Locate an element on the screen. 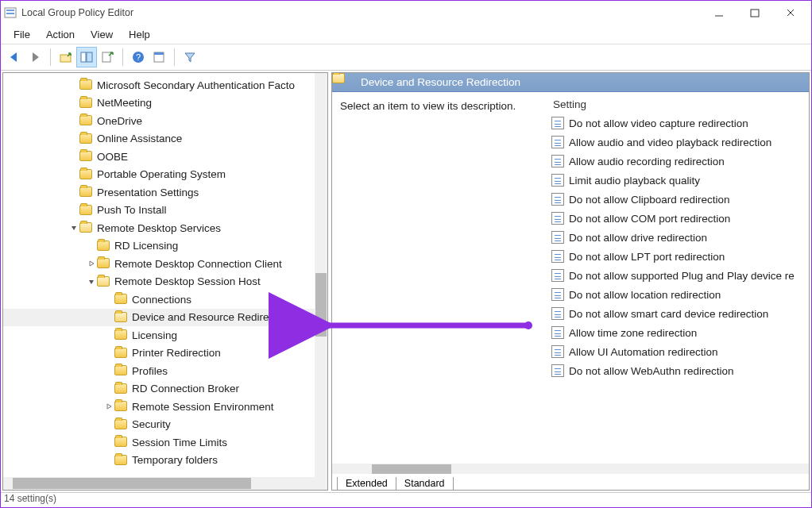 Image resolution: width=812 pixels, height=508 pixels. maximize-button is located at coordinates (755, 13).